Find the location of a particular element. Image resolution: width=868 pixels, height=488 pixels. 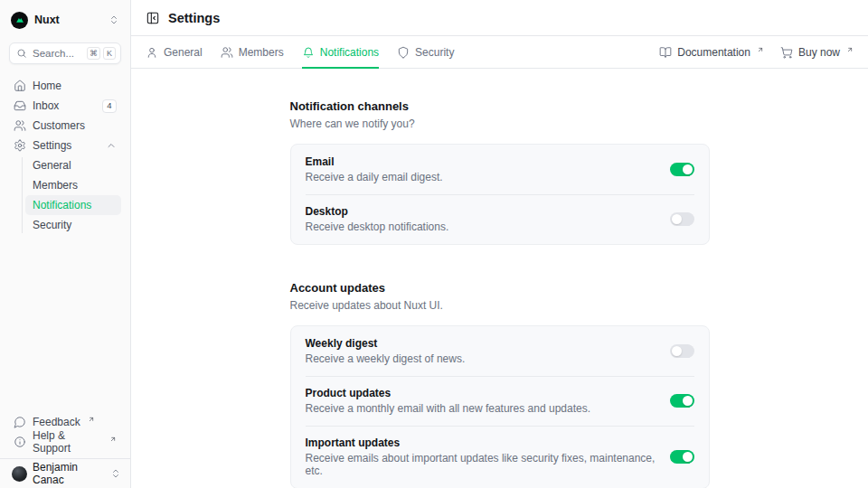

tabbar: General Members Notifications Security D… is located at coordinates (499, 52).